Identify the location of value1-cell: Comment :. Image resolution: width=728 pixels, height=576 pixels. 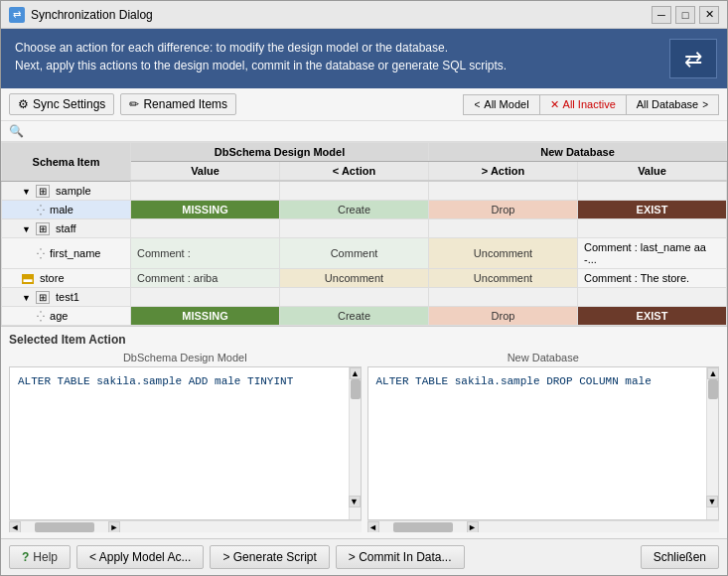
(206, 252).